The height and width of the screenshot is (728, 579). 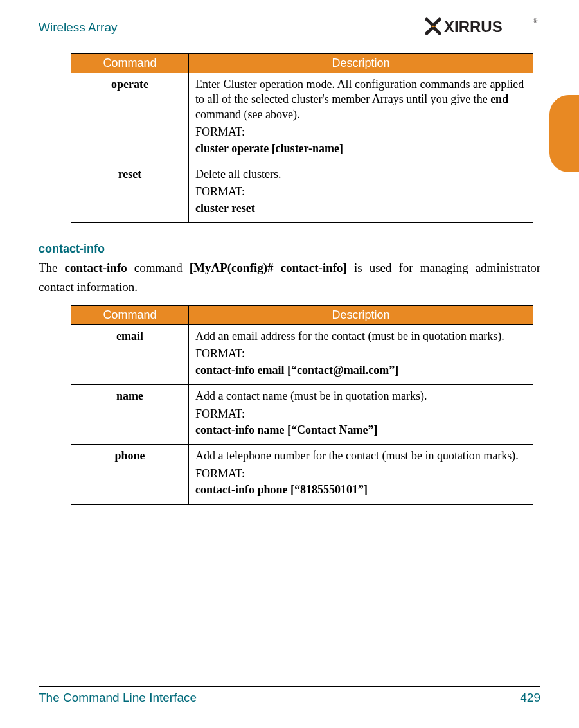 I want to click on cmd-name: name, so click(x=130, y=415).